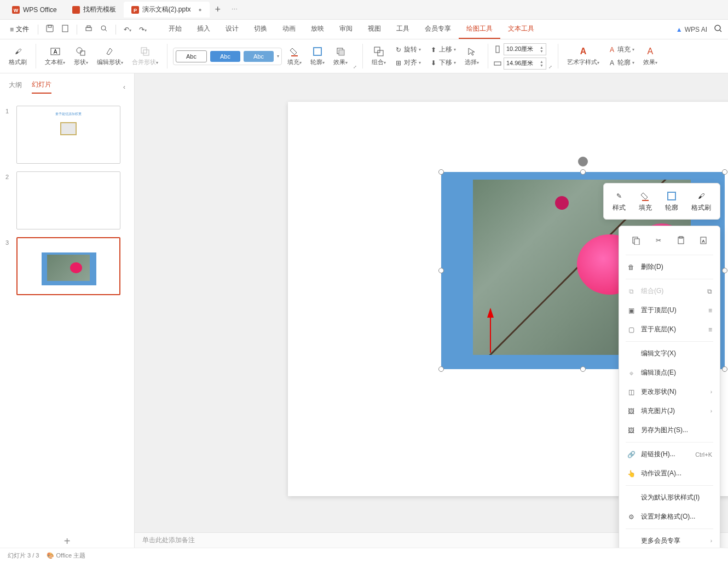  I want to click on menu-tab-slideshow: 放映, so click(317, 30).